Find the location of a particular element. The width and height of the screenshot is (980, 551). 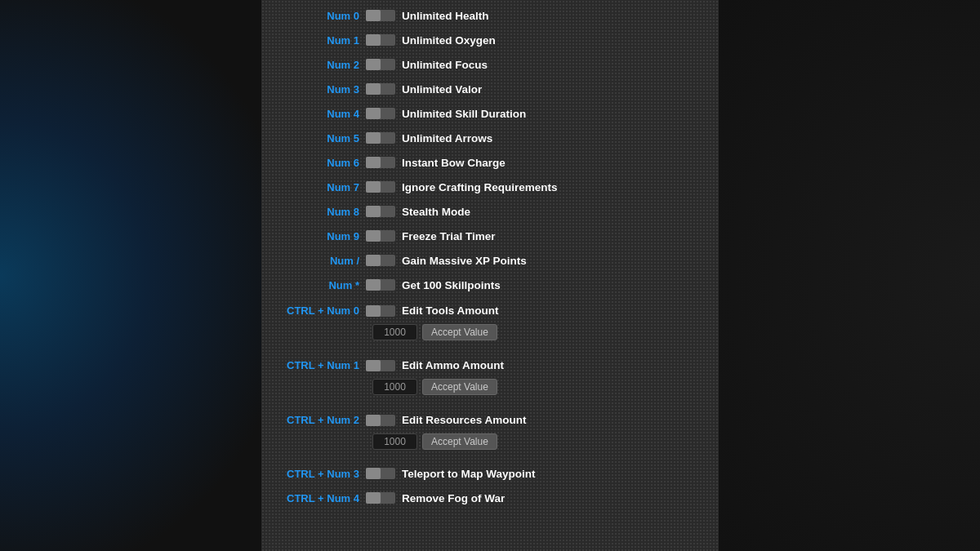

key-label-16: CTRL + Num 4 is located at coordinates (317, 498).